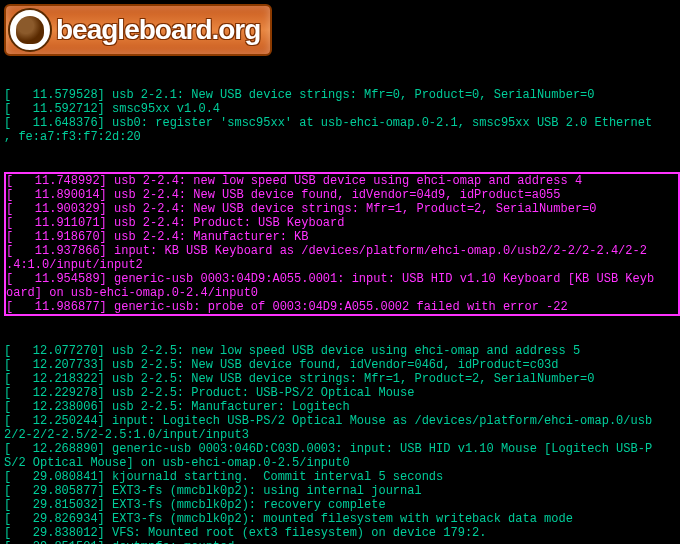 The width and height of the screenshot is (680, 544). What do you see at coordinates (342, 533) in the screenshot?
I see `log-line: [ 29.838012] VFS: Mounted root (ext3 fil…` at bounding box center [342, 533].